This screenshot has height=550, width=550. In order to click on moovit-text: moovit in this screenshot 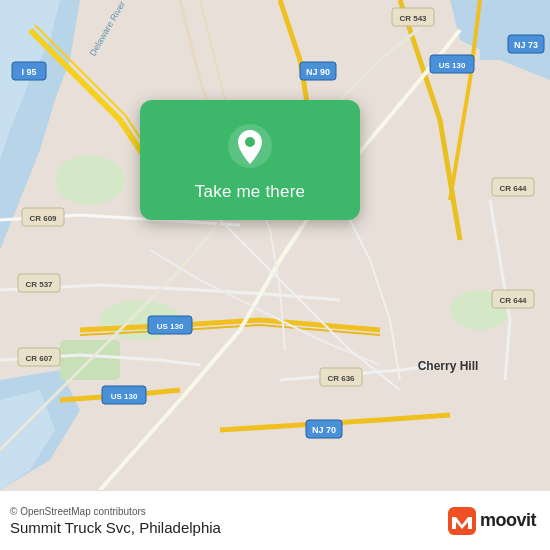, I will do `click(508, 520)`.